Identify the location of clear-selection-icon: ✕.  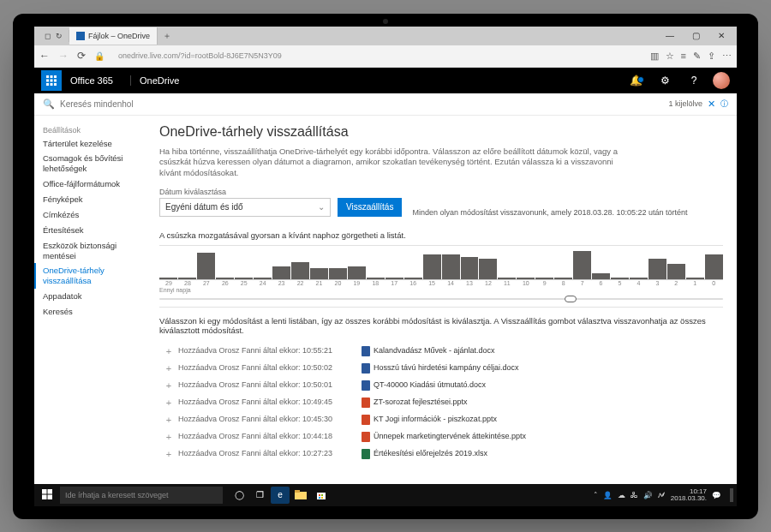
(711, 105).